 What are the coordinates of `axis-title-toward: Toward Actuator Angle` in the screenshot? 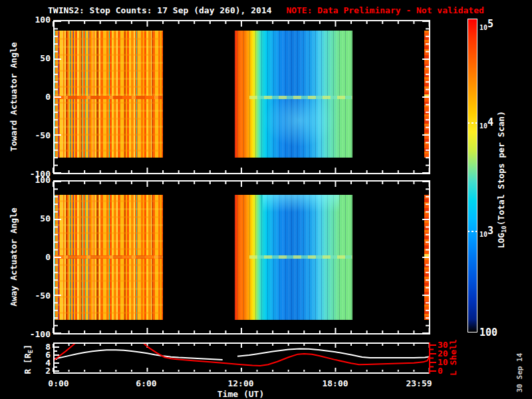 It's located at (13, 97).